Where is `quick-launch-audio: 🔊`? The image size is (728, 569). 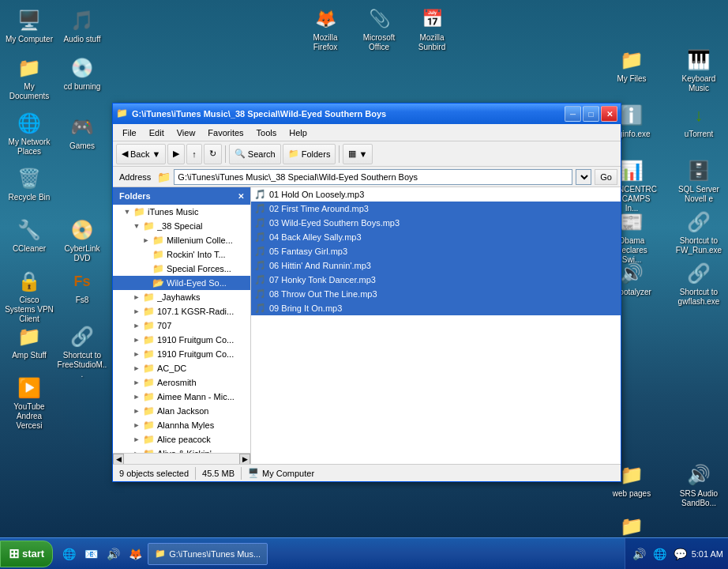 quick-launch-audio: 🔊 is located at coordinates (113, 554).